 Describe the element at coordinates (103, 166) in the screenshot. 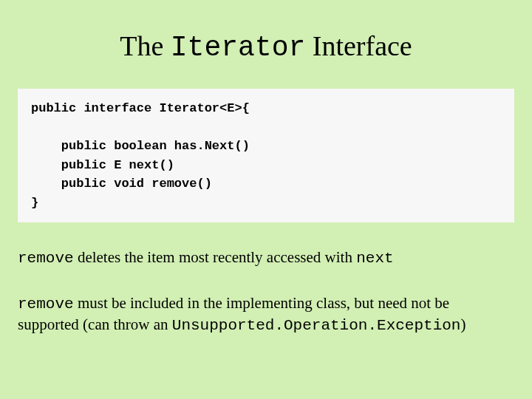

I see `code-line-3: public E next()` at that location.